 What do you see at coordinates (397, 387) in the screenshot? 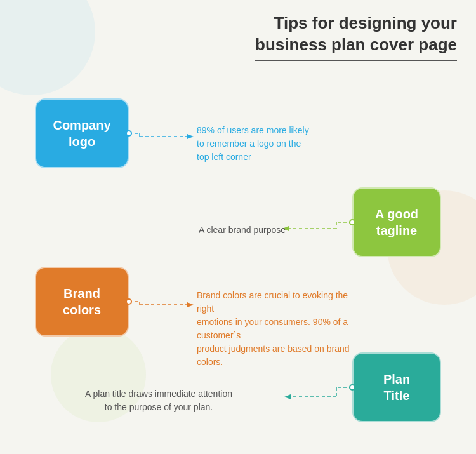
I see `plan-title-label: PlanTitle` at bounding box center [397, 387].